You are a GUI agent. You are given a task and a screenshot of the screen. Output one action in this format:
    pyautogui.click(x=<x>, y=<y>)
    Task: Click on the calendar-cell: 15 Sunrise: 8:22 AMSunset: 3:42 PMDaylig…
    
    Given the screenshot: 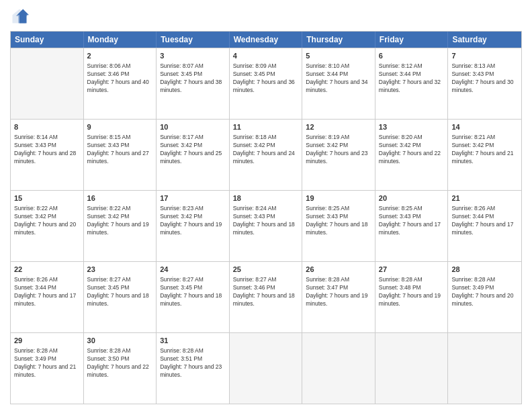 What is the action you would take?
    pyautogui.click(x=47, y=226)
    